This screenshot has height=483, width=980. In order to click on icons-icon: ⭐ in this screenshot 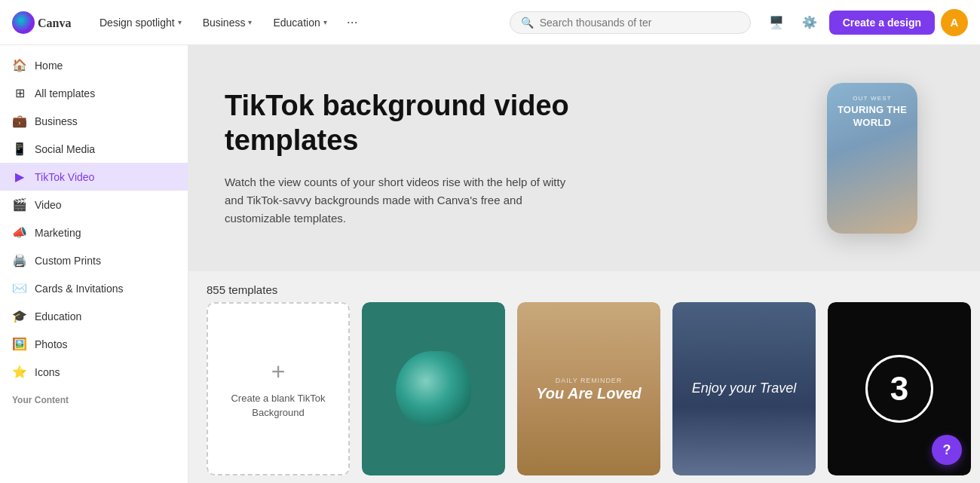, I will do `click(20, 372)`.